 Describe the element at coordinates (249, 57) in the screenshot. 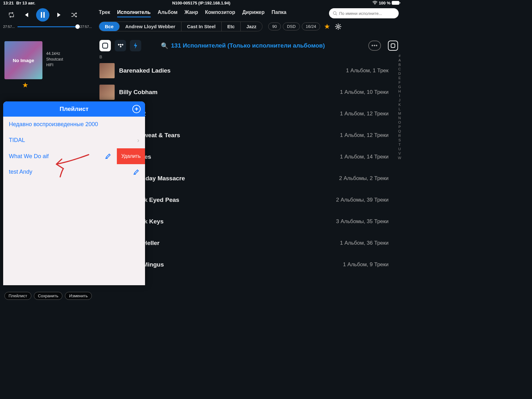

I see `section-letter: B` at that location.